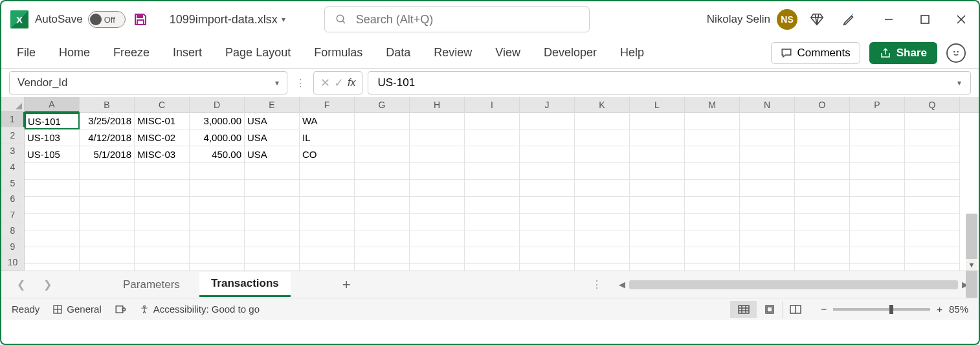  What do you see at coordinates (438, 155) in the screenshot?
I see `cell-H3` at bounding box center [438, 155].